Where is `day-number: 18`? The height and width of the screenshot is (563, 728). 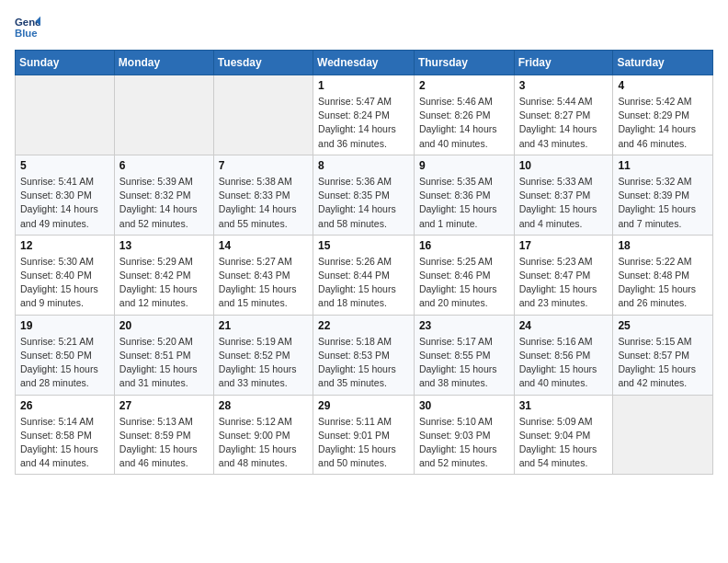 day-number: 18 is located at coordinates (663, 246).